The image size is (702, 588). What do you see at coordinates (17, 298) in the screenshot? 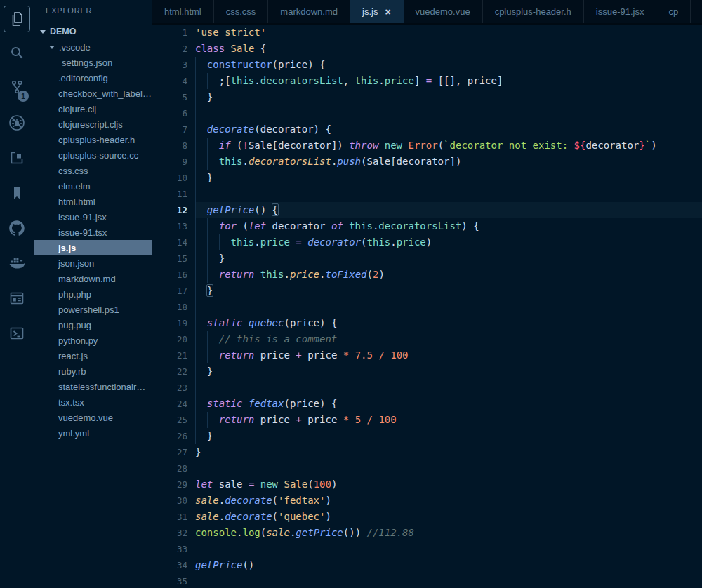
I see `browser-preview-icon` at bounding box center [17, 298].